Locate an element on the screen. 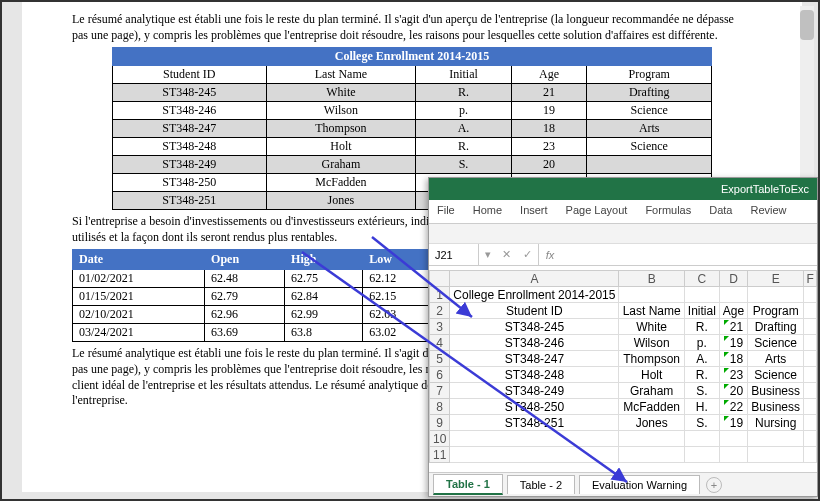 The height and width of the screenshot is (501, 820). ribbon-tab: File is located at coordinates (446, 214).